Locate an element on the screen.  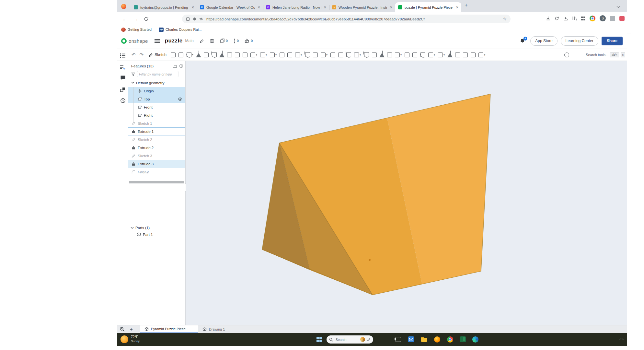
feature-extrude-2: Extrude 2 is located at coordinates (157, 148).